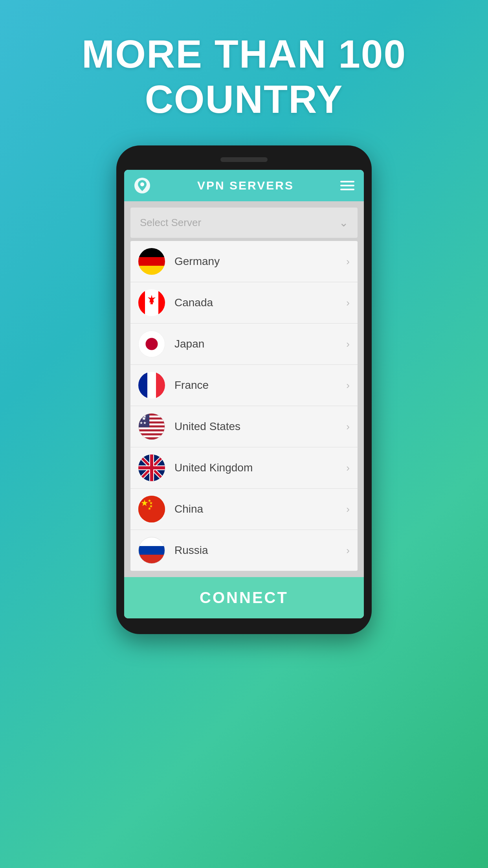  I want to click on select-server-dropdown: Select Server ⌄, so click(244, 223).